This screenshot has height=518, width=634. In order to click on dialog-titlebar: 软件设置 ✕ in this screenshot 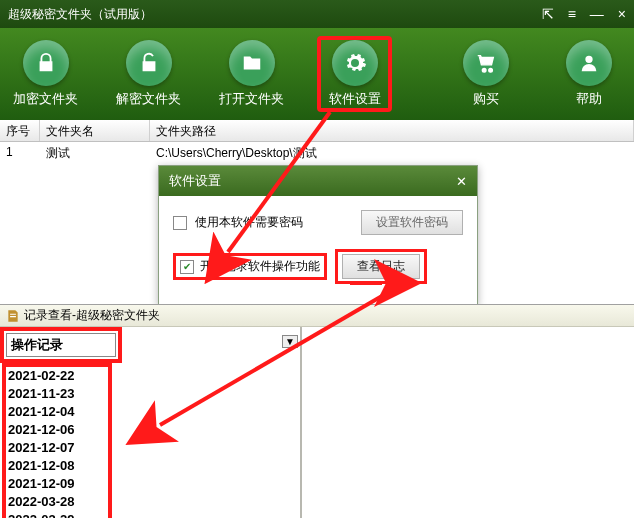, I will do `click(318, 181)`.